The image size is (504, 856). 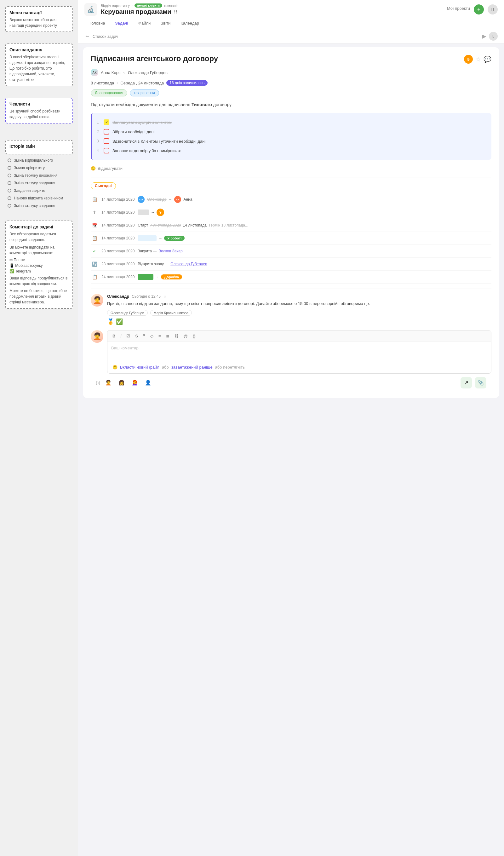 What do you see at coordinates (97, 336) in the screenshot?
I see `editor-avatar: 🧑‍🦱` at bounding box center [97, 336].